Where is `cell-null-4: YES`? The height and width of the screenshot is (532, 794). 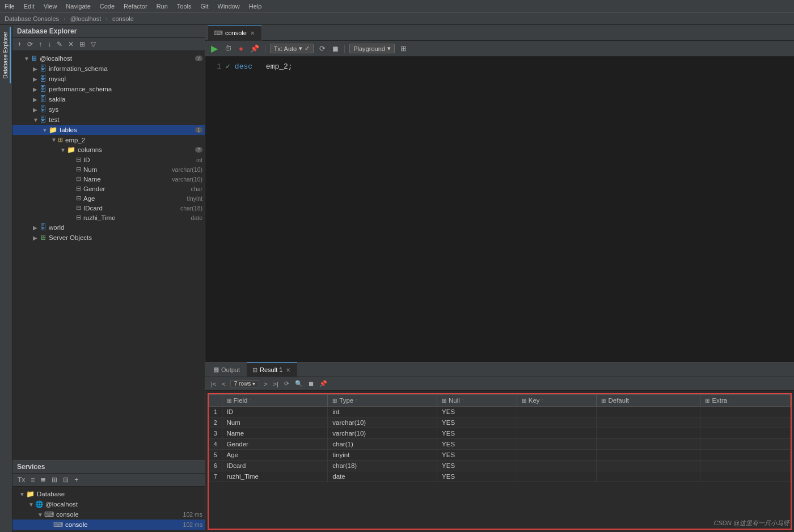
cell-null-4: YES is located at coordinates (478, 445).